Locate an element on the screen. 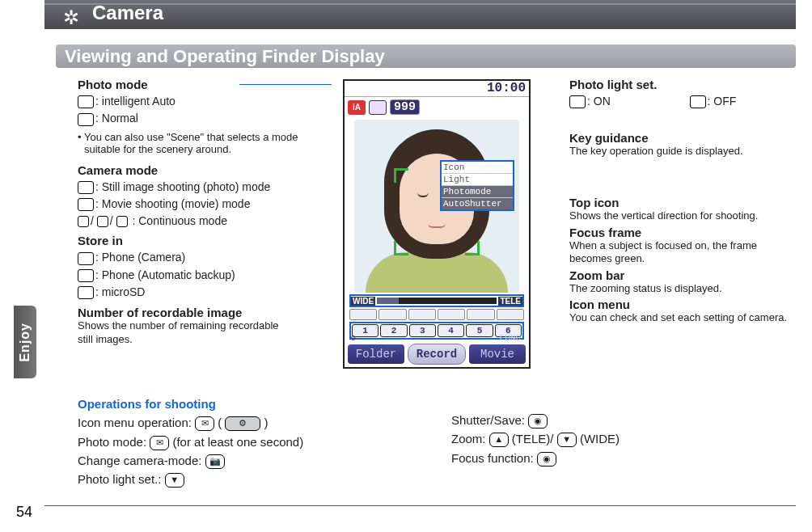 This screenshot has width=812, height=532. ops-l1b: ( is located at coordinates (222, 422).